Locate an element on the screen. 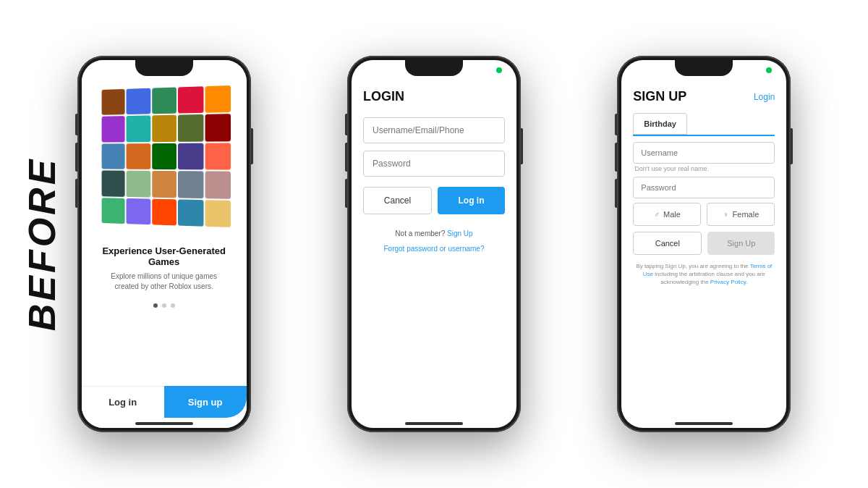  pagination-dots is located at coordinates (164, 306).